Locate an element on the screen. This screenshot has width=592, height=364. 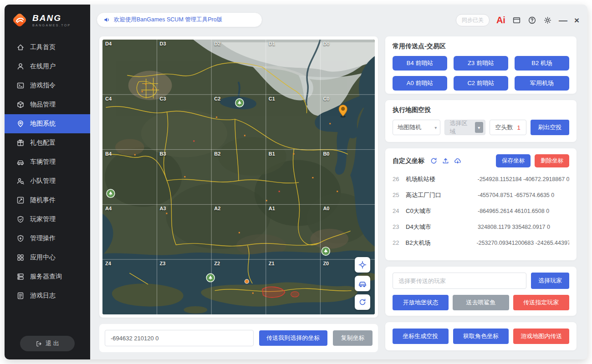
sync-coords-button is located at coordinates (434, 161).